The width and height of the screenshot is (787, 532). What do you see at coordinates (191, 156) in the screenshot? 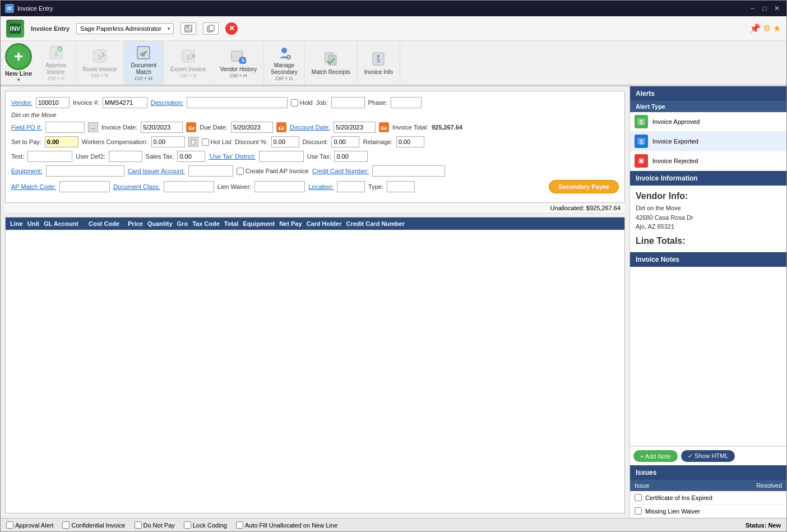
I see `sales-tax-input` at bounding box center [191, 156].